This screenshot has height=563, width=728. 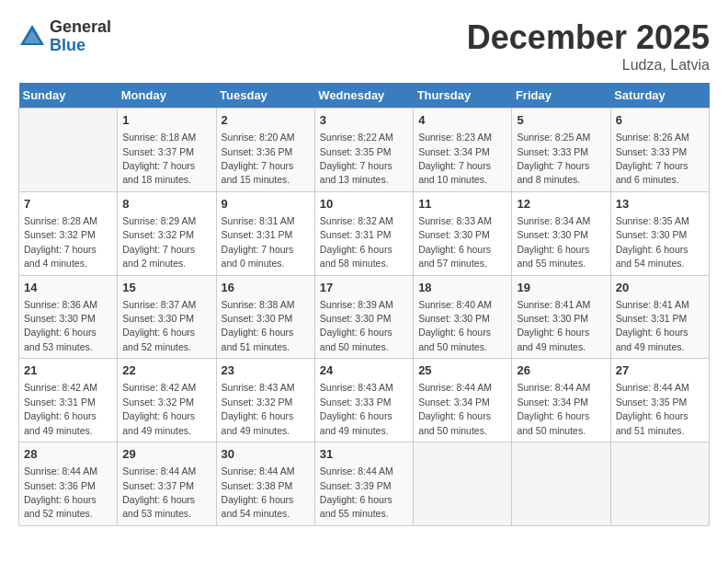 I want to click on cell-info: Sunrise: 8:38 AMSunset: 3:30 PMDaylight:…, so click(x=258, y=326).